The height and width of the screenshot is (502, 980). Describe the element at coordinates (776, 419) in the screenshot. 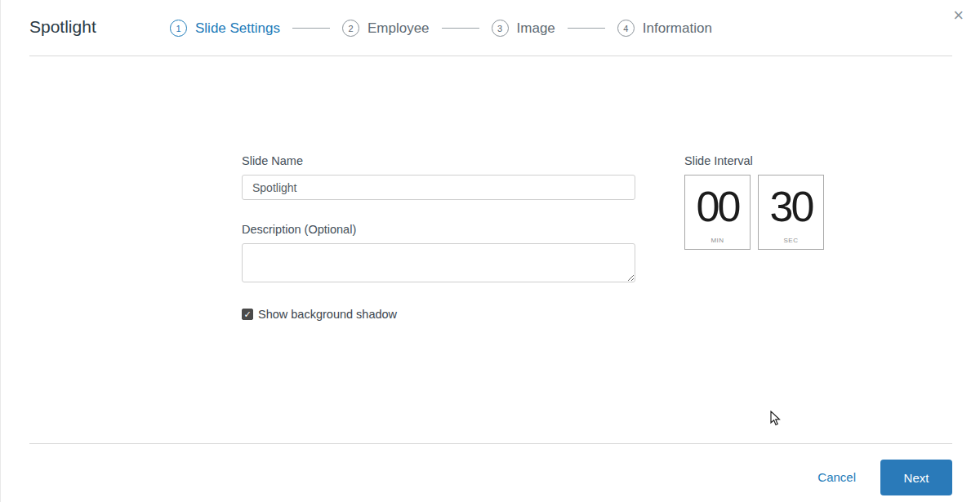

I see `mouse-cursor-icon` at that location.